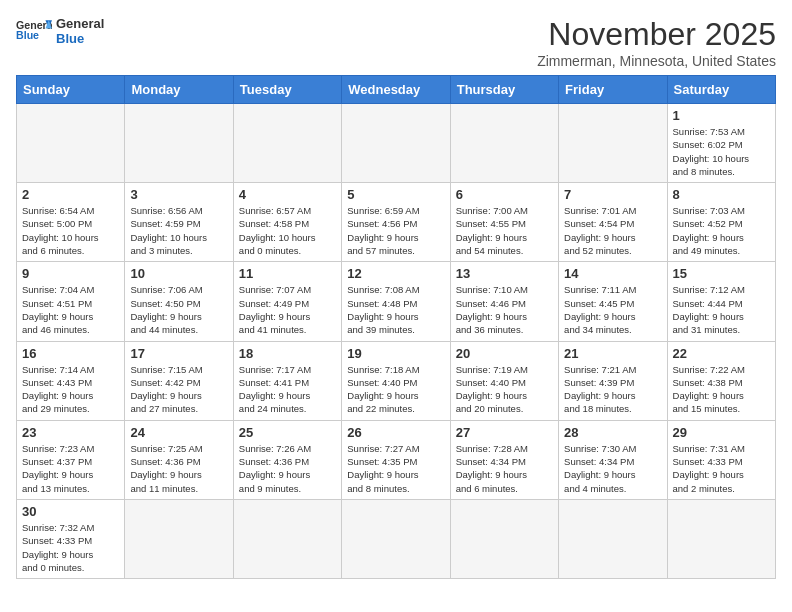 The image size is (792, 612). I want to click on day-number: 22, so click(722, 354).